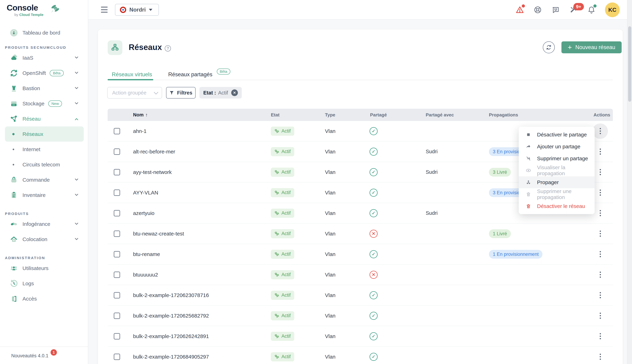  I want to click on sidebar-item-infogerance: Infogérance, so click(44, 224).